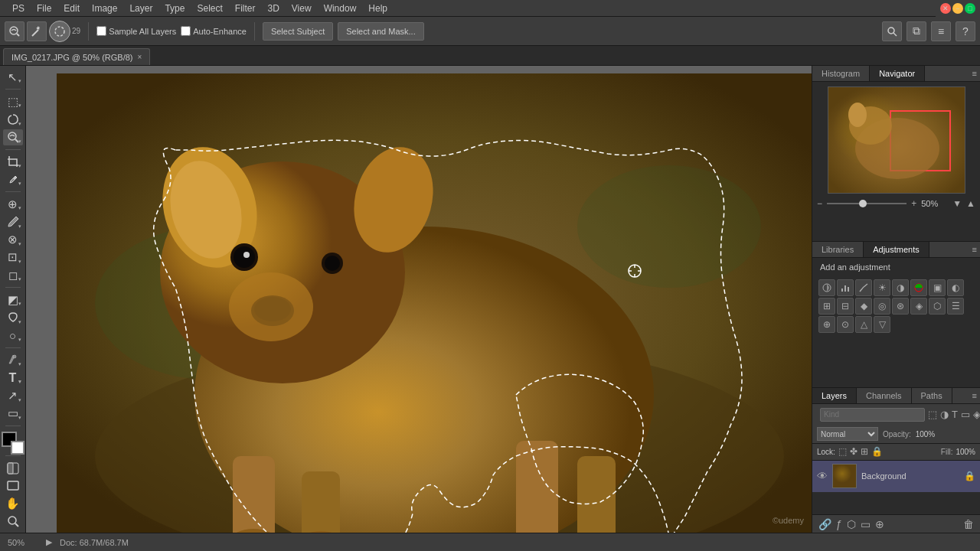  Describe the element at coordinates (877, 452) in the screenshot. I see `lock-all-icon: 🔒` at that location.